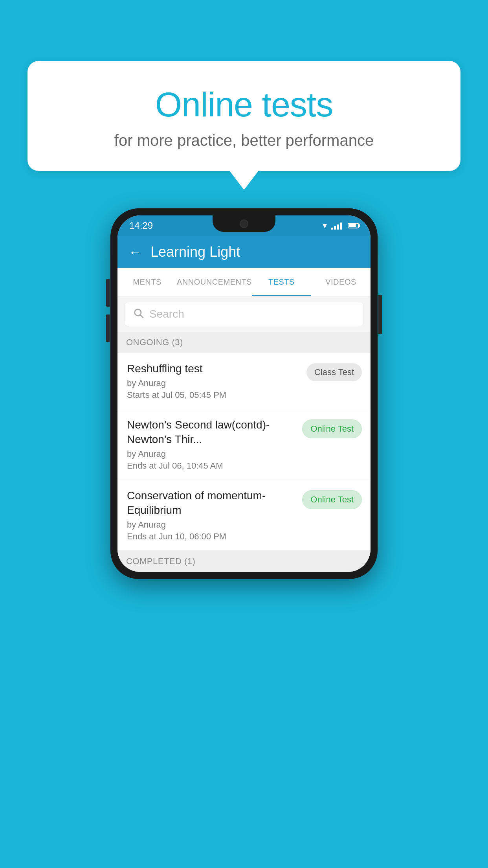 This screenshot has width=488, height=868. Describe the element at coordinates (215, 282) in the screenshot. I see `tab-announcements: ANNOUNCEMENTS` at that location.